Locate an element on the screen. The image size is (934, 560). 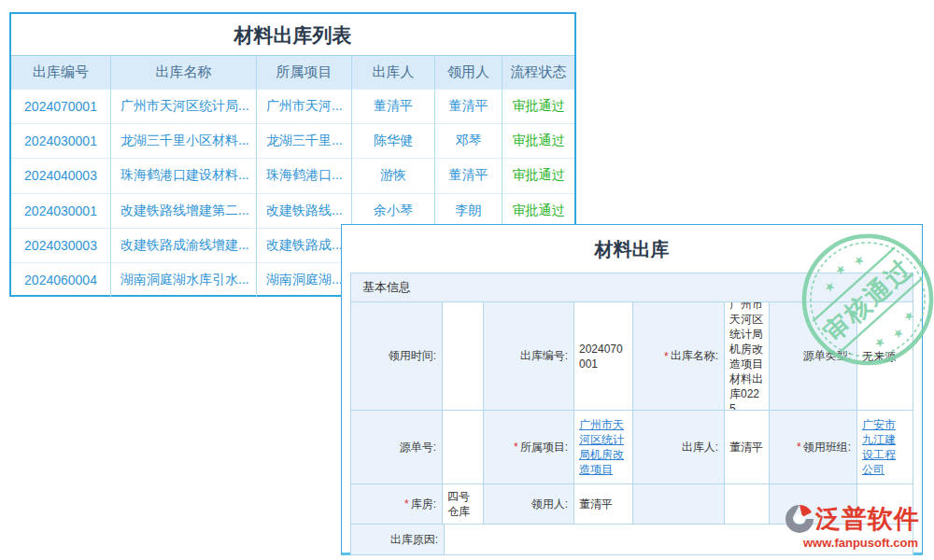
cell-person: 陈华健 is located at coordinates (392, 140).